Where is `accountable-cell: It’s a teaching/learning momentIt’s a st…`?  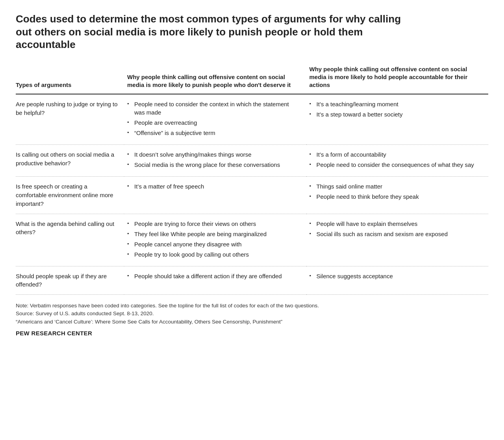
accountable-cell: It’s a teaching/learning momentIt’s a st… is located at coordinates (398, 120).